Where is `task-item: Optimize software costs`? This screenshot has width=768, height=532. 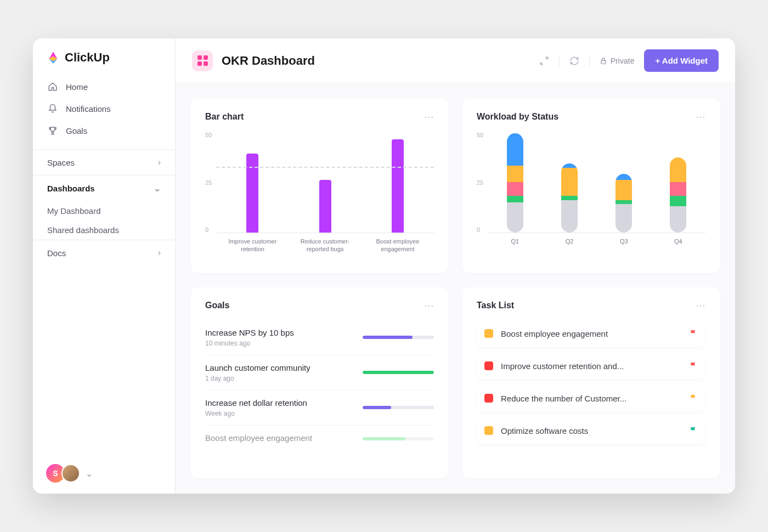 task-item: Optimize software costs is located at coordinates (591, 431).